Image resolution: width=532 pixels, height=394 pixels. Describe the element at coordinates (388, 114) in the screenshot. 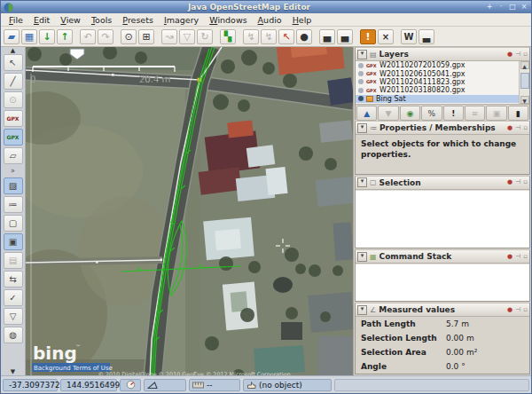

I see `move-layer-down-button: ▼` at that location.